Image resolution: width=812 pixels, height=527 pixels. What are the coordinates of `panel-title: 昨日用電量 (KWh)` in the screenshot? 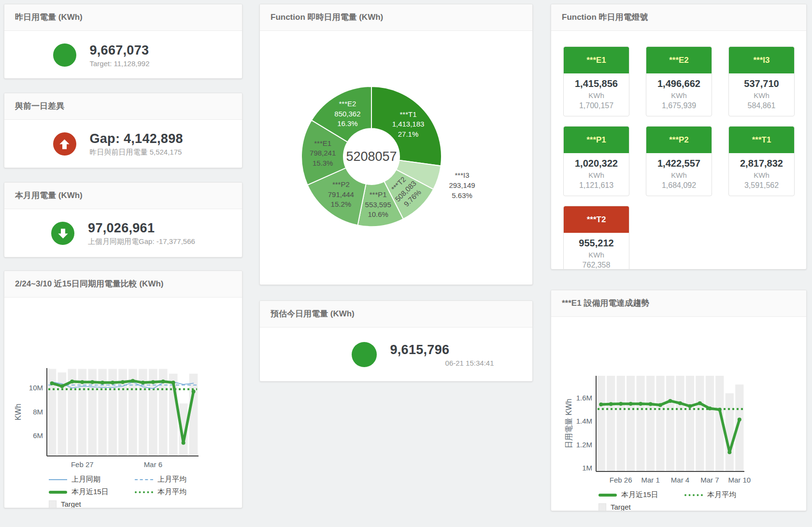 It's located at (123, 17).